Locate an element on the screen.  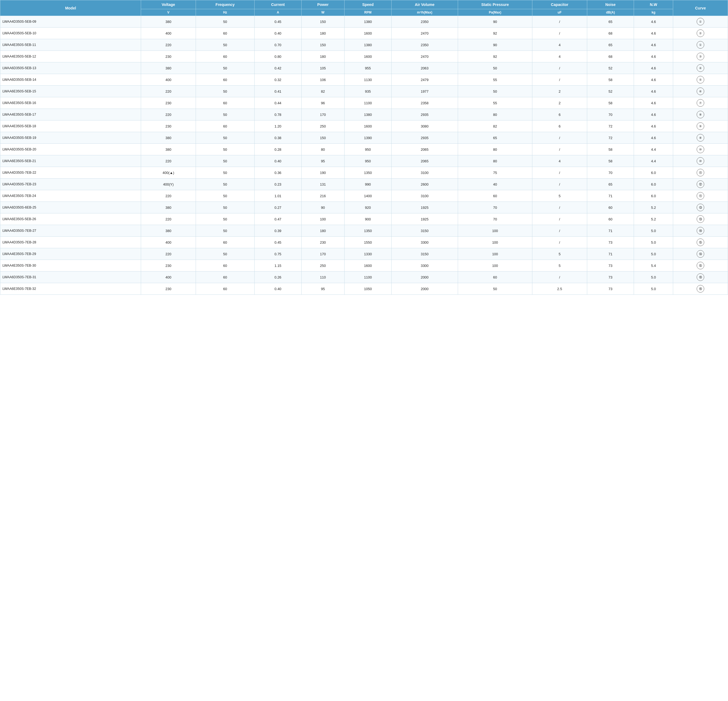
curve-value: ⑪ is located at coordinates (701, 173).